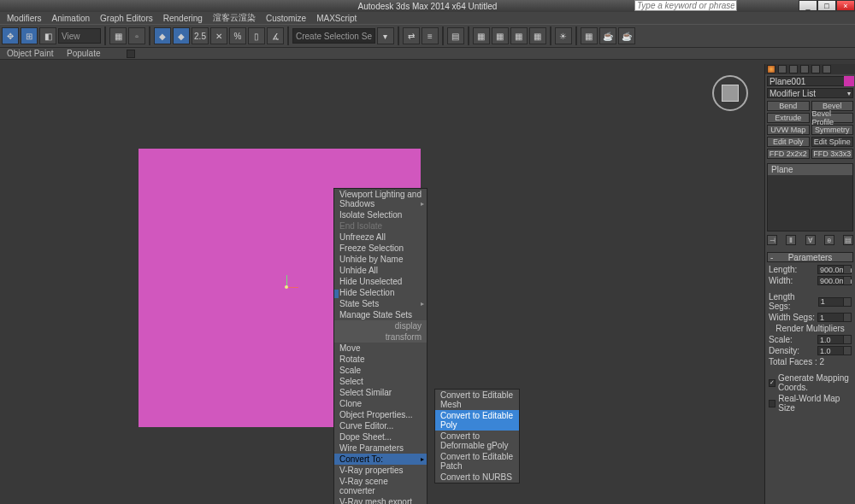 This screenshot has height=504, width=855. What do you see at coordinates (380, 270) in the screenshot?
I see `ctx-unhide-all: Unhide All` at bounding box center [380, 270].